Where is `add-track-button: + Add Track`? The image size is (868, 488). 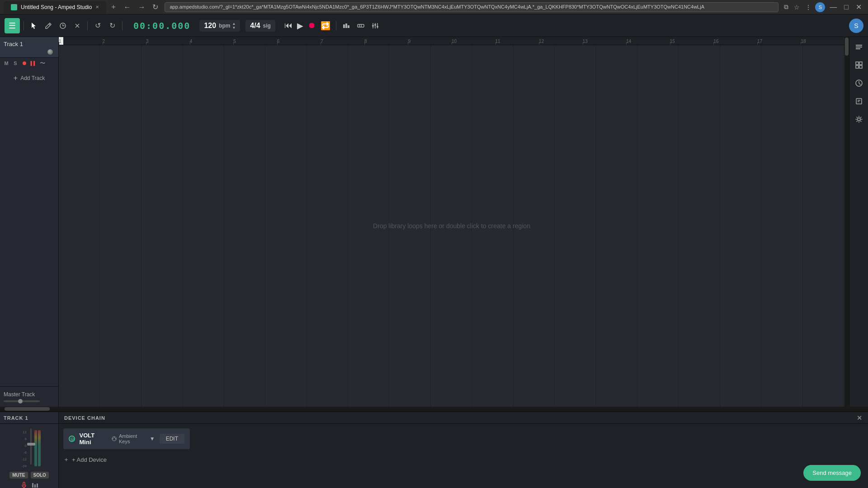 add-track-button: + Add Track is located at coordinates (29, 78).